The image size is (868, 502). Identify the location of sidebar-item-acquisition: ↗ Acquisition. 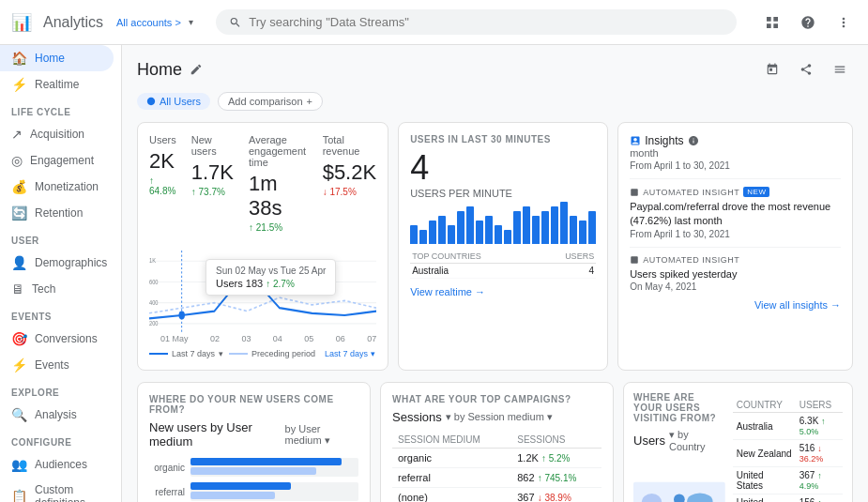
(56, 134).